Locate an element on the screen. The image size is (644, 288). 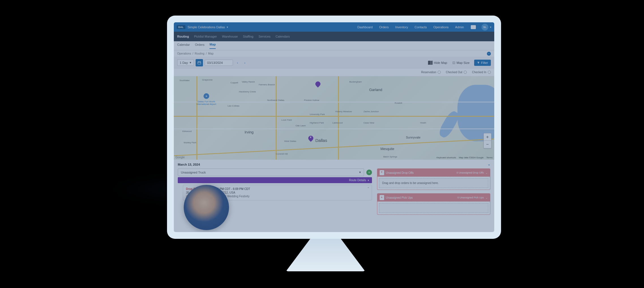
nav-admin: Admin is located at coordinates (460, 27).